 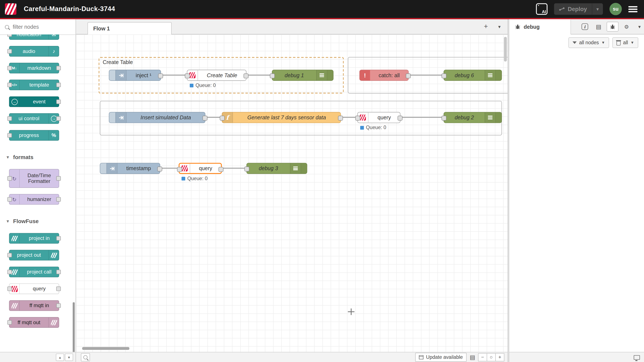 What do you see at coordinates (40, 221) in the screenshot?
I see `palette-section-flowfuse: ▼ FlowFuse` at bounding box center [40, 221].